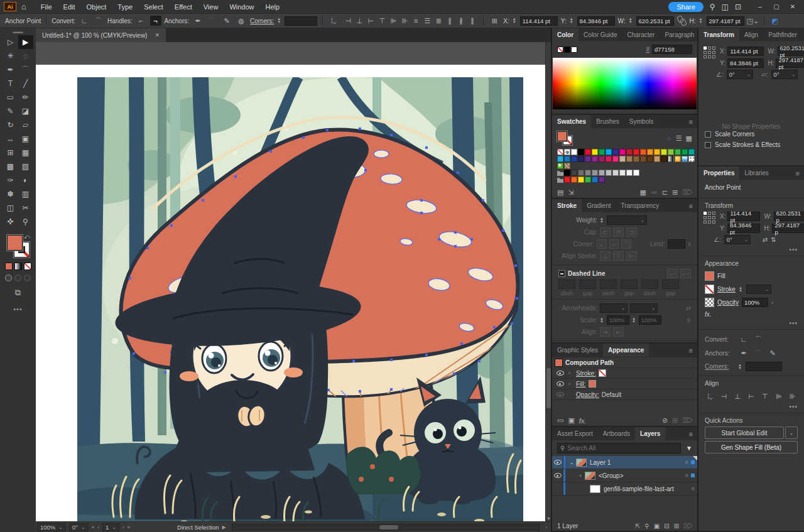 This screenshot has height=532, width=804. Describe the element at coordinates (371, 21) in the screenshot. I see `cb-align-icon-2: ⊢` at that location.